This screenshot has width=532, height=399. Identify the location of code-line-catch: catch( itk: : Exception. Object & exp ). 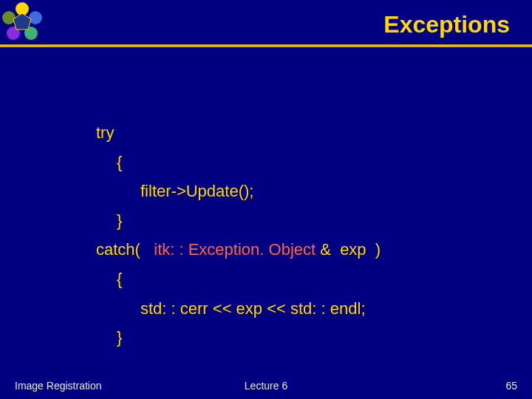
(238, 250).